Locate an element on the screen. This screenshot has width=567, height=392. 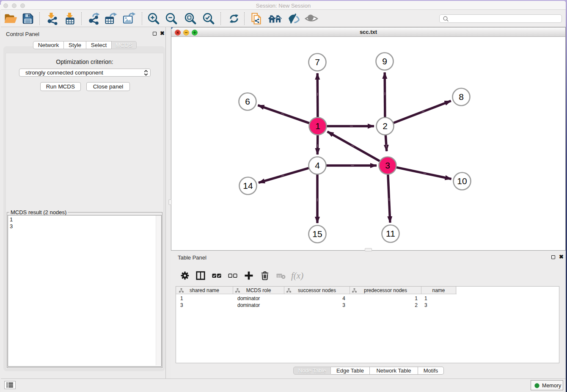
svg-text: f(x) is located at coordinates (297, 276).